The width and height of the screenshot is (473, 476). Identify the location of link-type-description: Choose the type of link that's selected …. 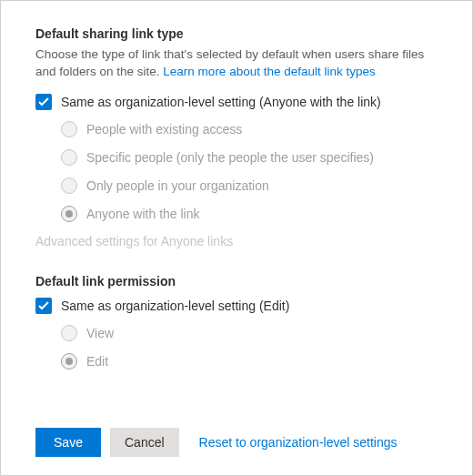
(241, 64).